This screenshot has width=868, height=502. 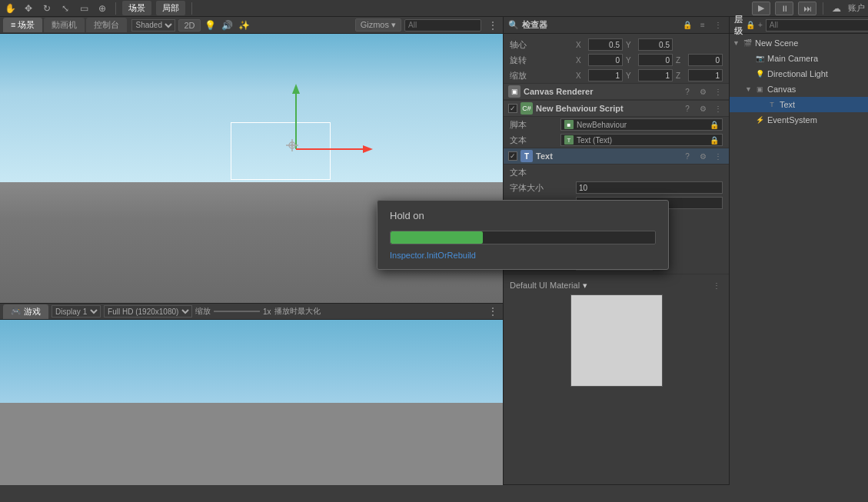 What do you see at coordinates (28, 8) in the screenshot?
I see `move-tool: ✥` at bounding box center [28, 8].